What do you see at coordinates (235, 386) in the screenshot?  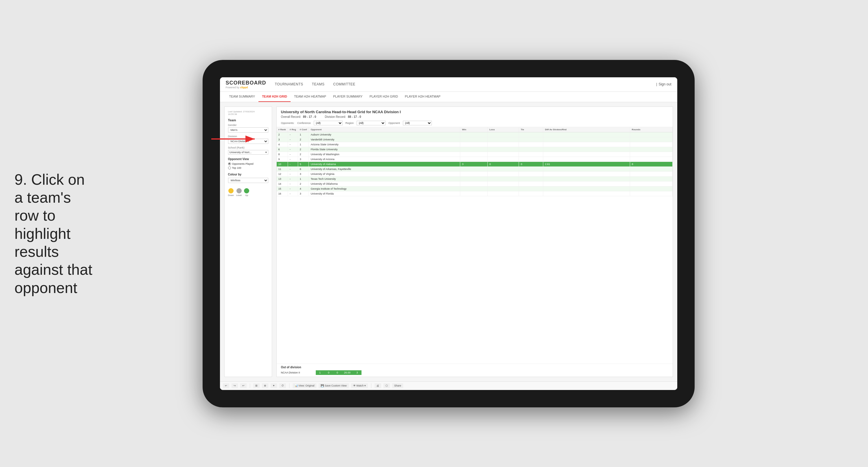 I see `redo-button: ↪` at bounding box center [235, 386].